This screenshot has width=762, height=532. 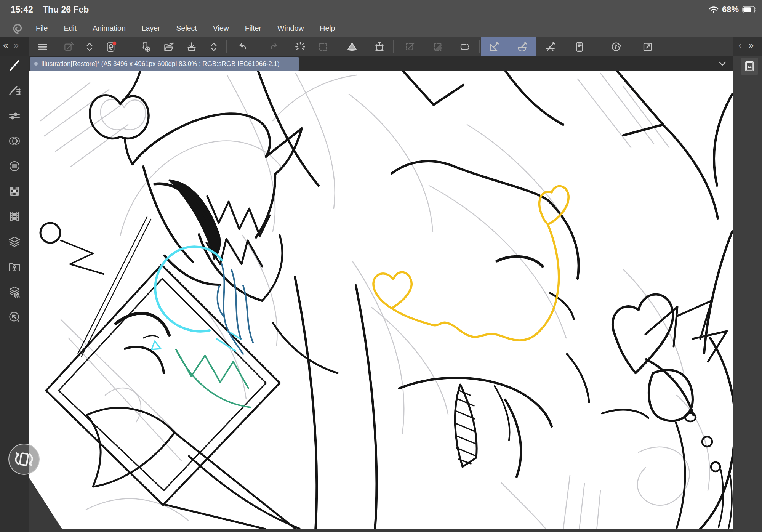 What do you see at coordinates (69, 47) in the screenshot?
I see `edit-in-companion-app-icon` at bounding box center [69, 47].